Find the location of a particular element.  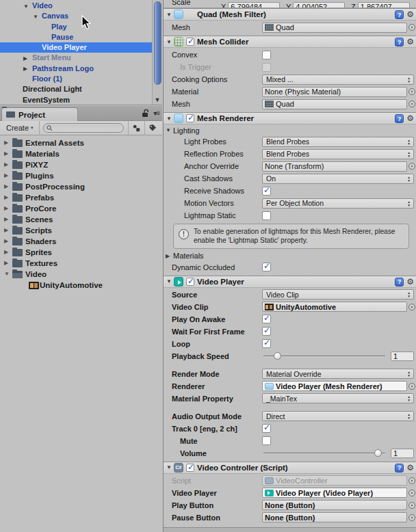

hierarchy-scrollbar: ▼ is located at coordinates (157, 53).